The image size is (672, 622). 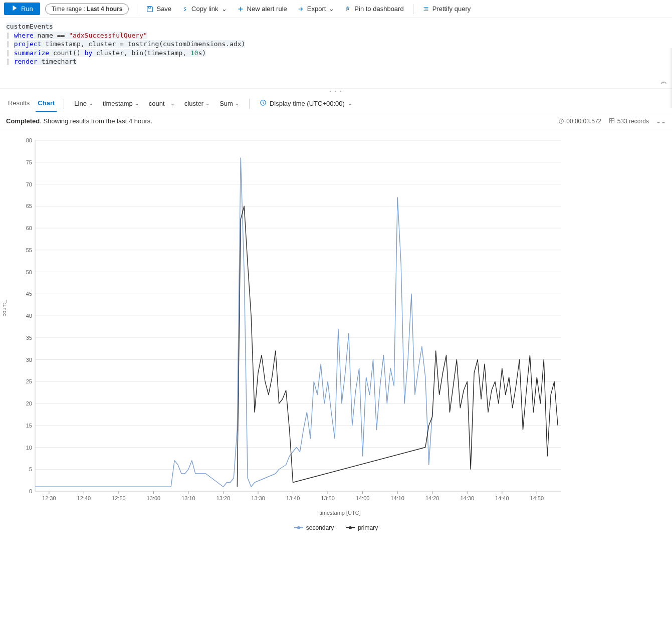 I want to click on display-time-dropdown: Display time (UTC+00:00) ⌄, so click(x=306, y=103).